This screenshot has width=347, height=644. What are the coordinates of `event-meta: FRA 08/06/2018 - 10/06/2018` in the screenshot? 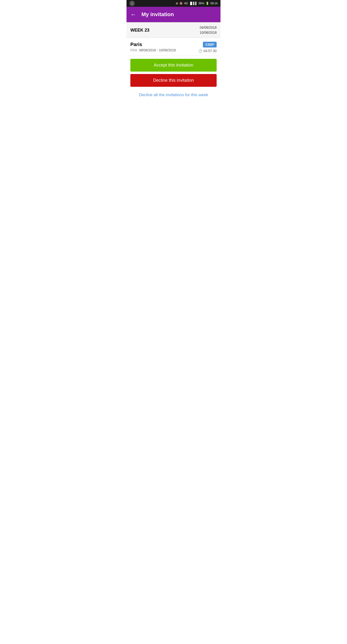 It's located at (164, 50).